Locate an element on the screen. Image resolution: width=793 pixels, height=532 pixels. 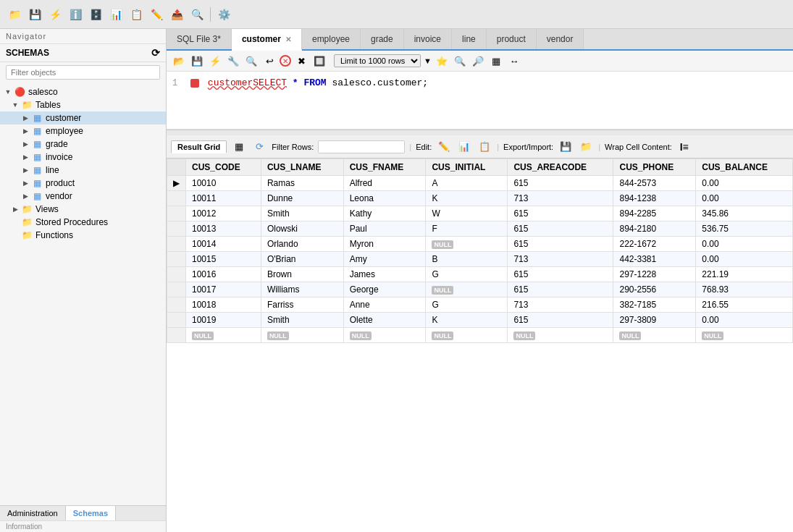
stop-icon: ✕ is located at coordinates (285, 61).